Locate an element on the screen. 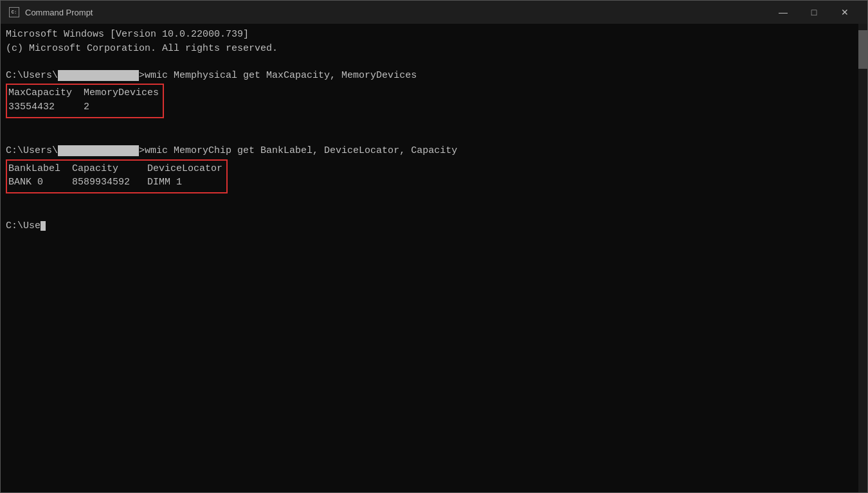 The image size is (868, 493). table2-header: BankLabel Capacity DeviceLocator is located at coordinates (116, 169).